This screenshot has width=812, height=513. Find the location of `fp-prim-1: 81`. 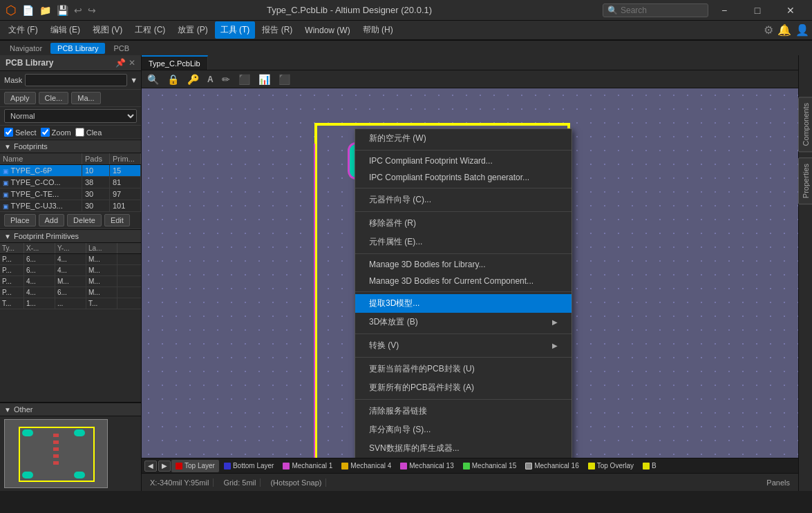

fp-prim-1: 81 is located at coordinates (126, 182).